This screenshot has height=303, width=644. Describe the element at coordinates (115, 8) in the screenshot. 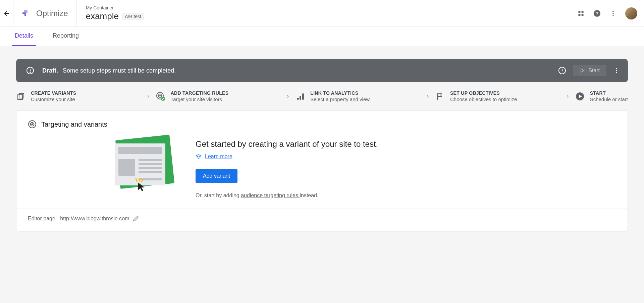

I see `container-name: My Container` at that location.